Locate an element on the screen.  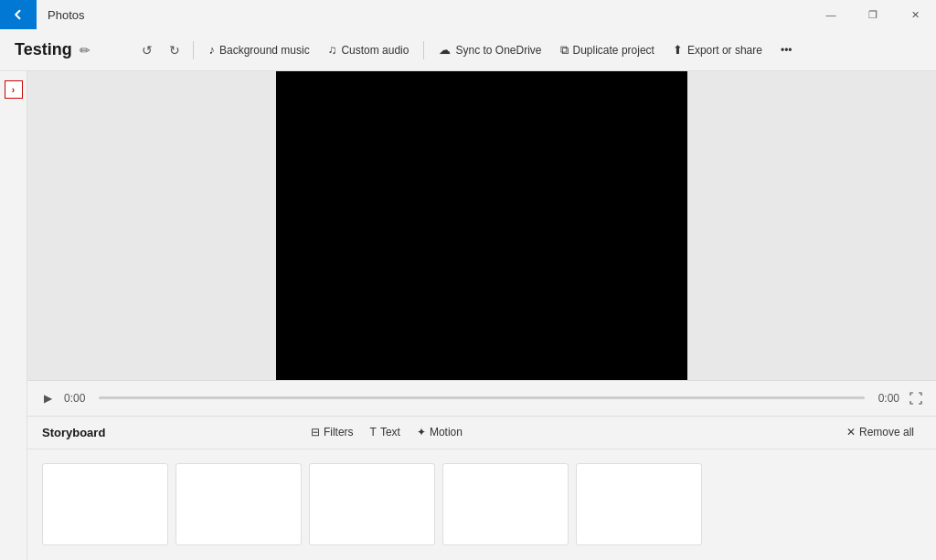
text-button: T Text is located at coordinates (386, 432).